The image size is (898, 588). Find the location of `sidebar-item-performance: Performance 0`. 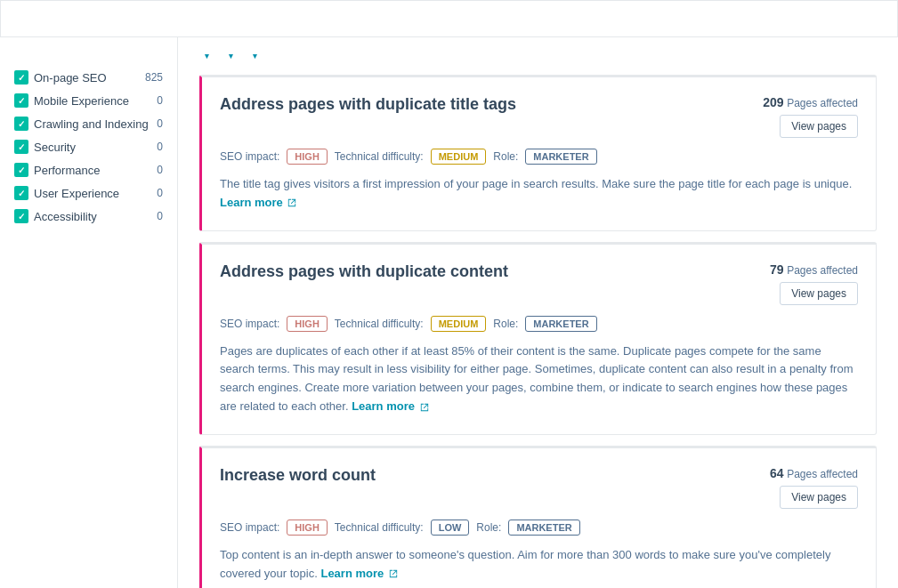

sidebar-item-performance: Performance 0 is located at coordinates (89, 170).